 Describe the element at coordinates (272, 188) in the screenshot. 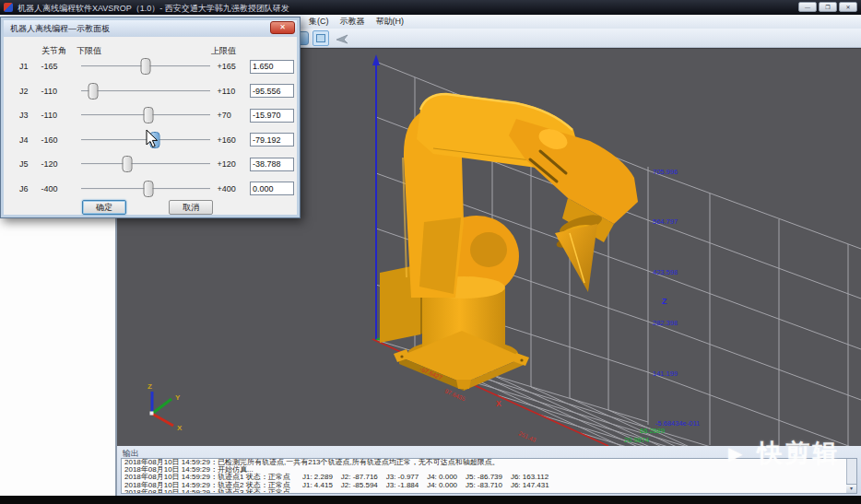

I see `joint-value-input-j6` at that location.